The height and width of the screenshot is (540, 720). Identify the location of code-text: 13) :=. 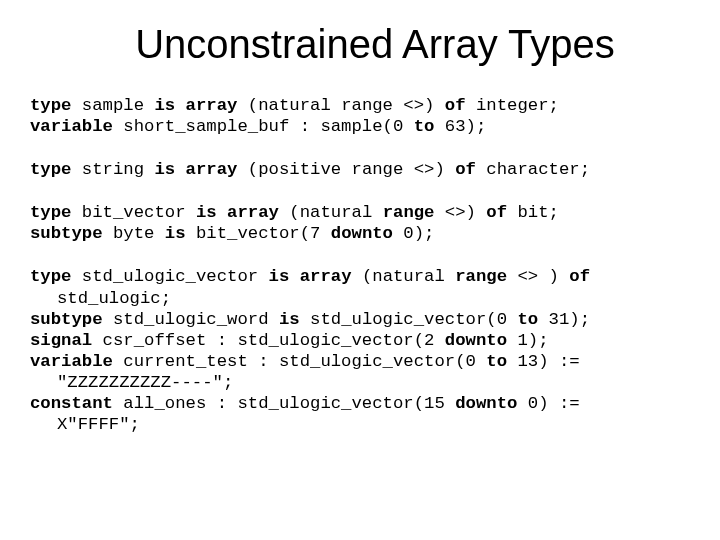
(544, 362).